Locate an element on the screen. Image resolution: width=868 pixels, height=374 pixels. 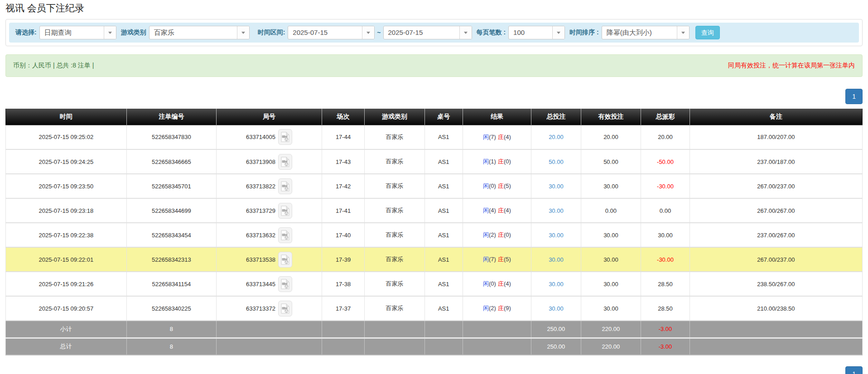
cell-payout: 28.50 is located at coordinates (665, 284).